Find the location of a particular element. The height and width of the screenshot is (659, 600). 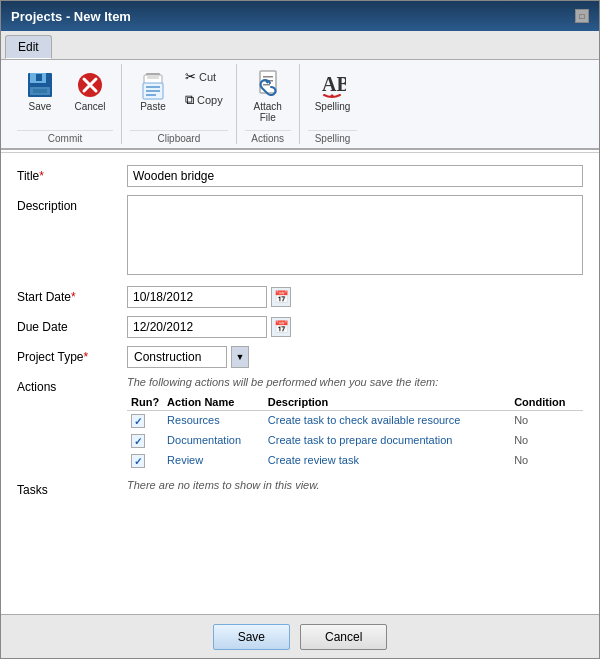

ribbon-group-clipboard: Paste ✂ Cut ⧉ Copy Clipboard is located at coordinates (180, 104).